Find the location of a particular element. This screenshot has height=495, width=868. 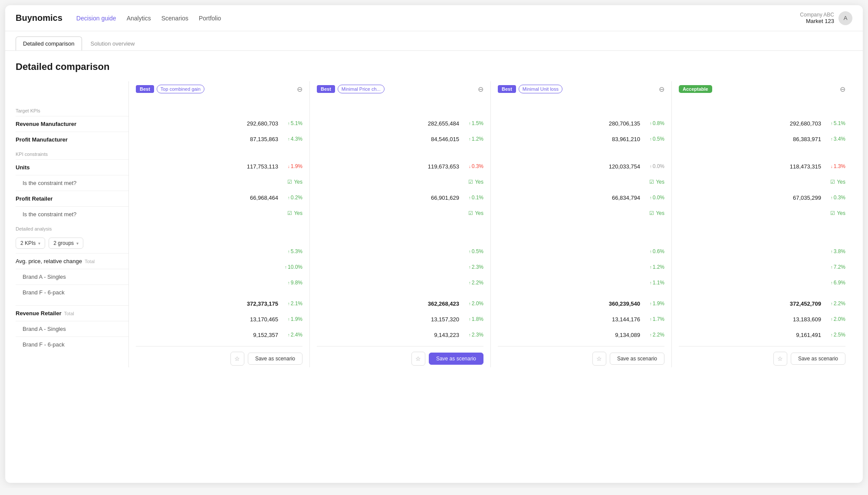

cell-delta: ↑2.3% is located at coordinates (473, 335).